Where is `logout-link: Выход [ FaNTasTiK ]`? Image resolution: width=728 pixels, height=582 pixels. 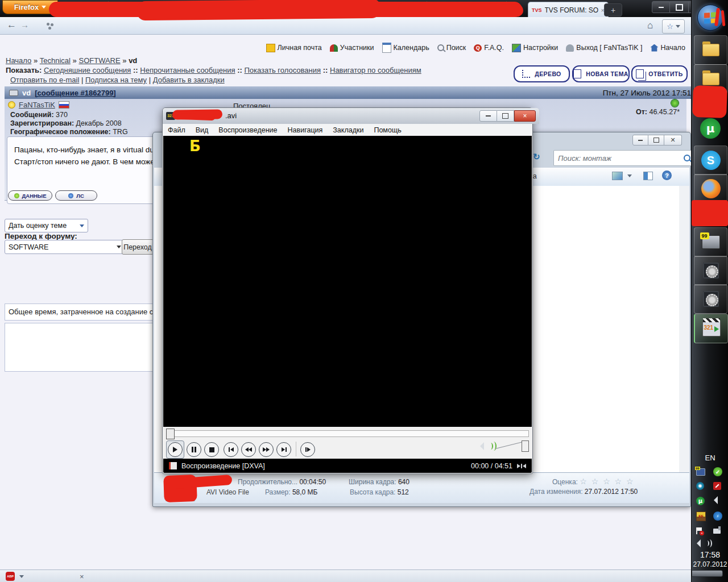
logout-link: Выход [ FaNTasTiK ] is located at coordinates (604, 48).